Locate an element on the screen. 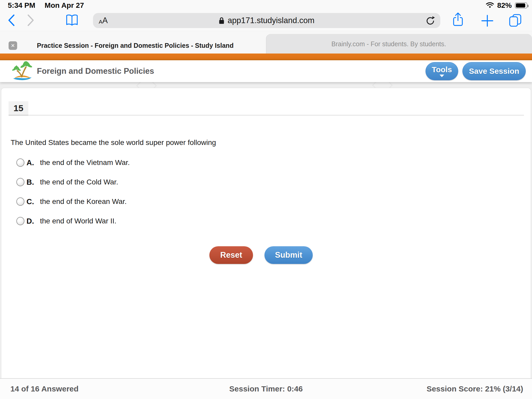 Image resolution: width=532 pixels, height=399 pixels. tab-inactive: Brainly.com - For students. By students. is located at coordinates (399, 44).